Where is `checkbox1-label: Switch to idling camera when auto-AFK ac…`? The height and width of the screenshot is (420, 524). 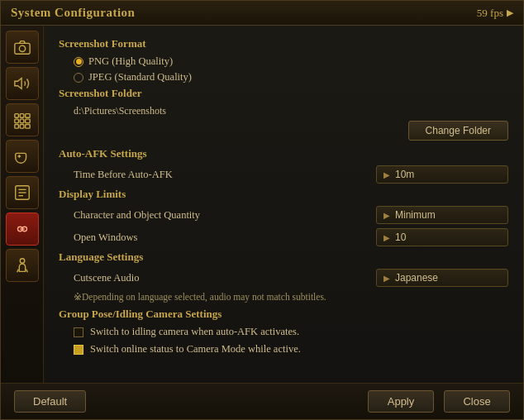
checkbox1-label: Switch to idling camera when auto-AFK ac… is located at coordinates (195, 332).